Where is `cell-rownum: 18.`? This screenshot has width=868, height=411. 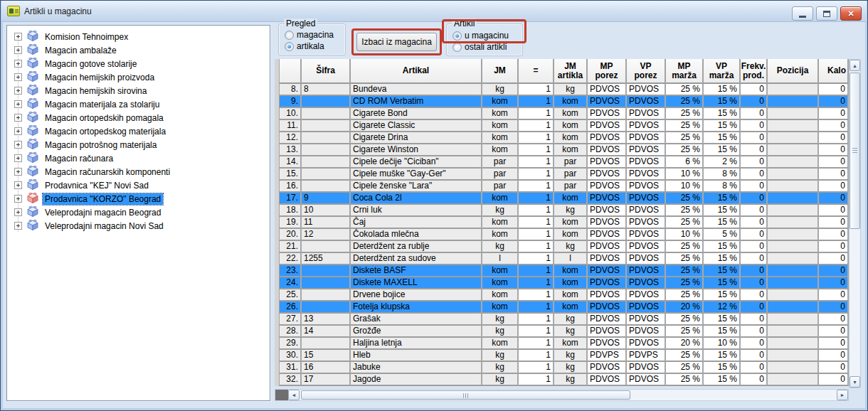 cell-rownum: 18. is located at coordinates (290, 210).